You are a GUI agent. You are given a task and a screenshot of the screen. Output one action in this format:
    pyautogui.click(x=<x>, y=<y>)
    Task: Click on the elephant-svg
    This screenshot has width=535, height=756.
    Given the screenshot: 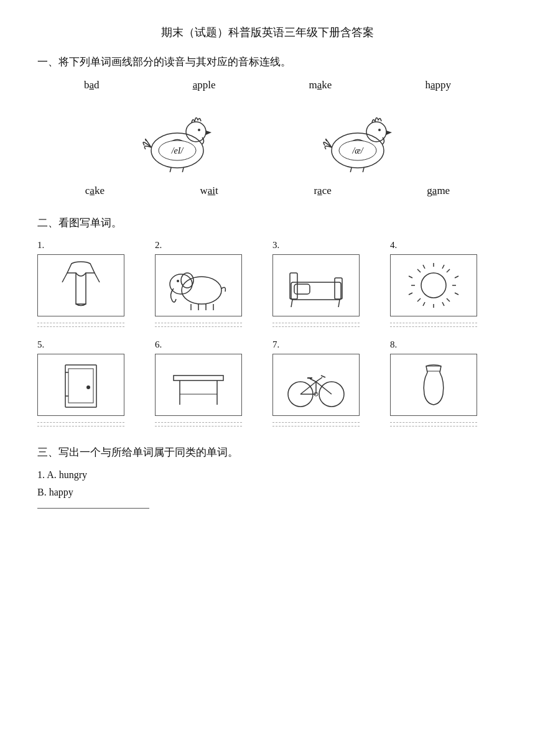 What is the action you would take?
    pyautogui.click(x=198, y=285)
    